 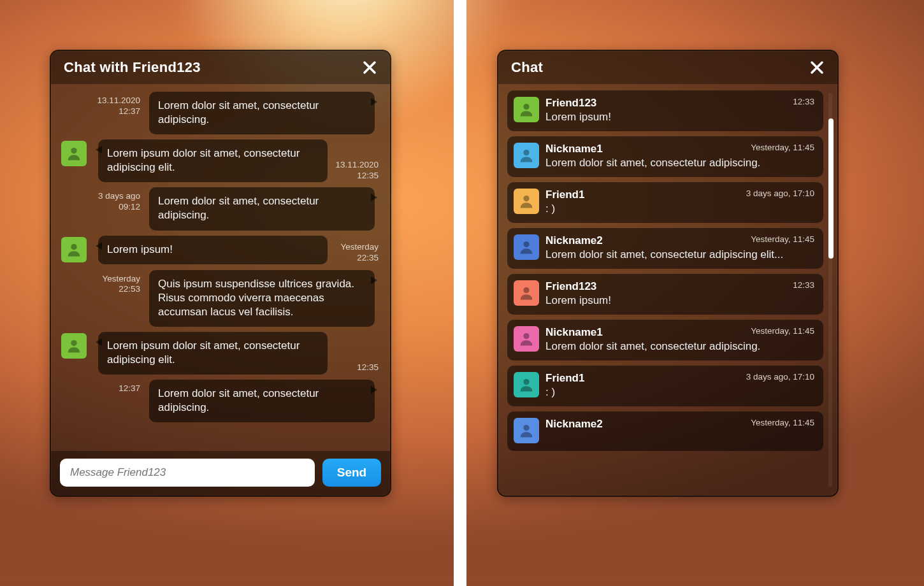 What do you see at coordinates (220, 250) in the screenshot?
I see `message-incoming: Lorem ipsum! Yesterday 22:35` at bounding box center [220, 250].